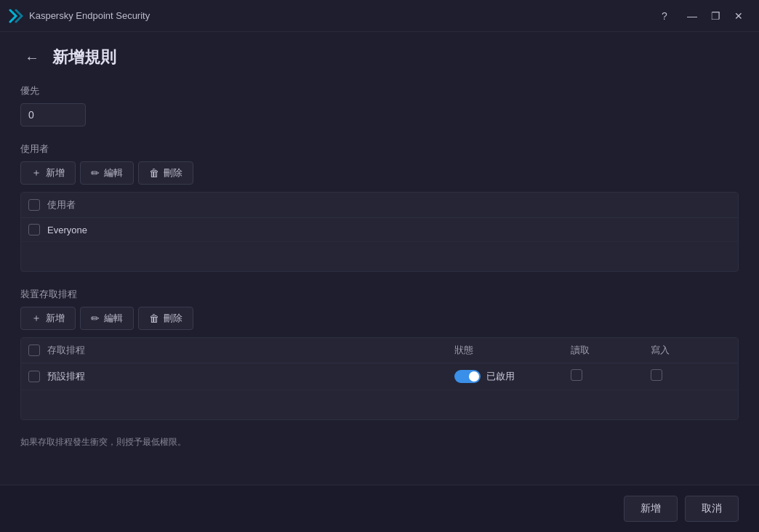 This screenshot has height=532, width=759. I want to click on users-table-spacer, so click(380, 257).